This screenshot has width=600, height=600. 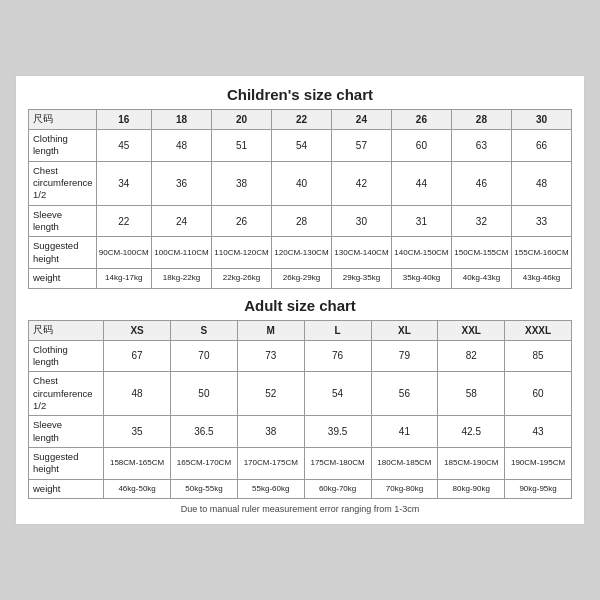 I want to click on table-cell: 30, so click(x=361, y=221).